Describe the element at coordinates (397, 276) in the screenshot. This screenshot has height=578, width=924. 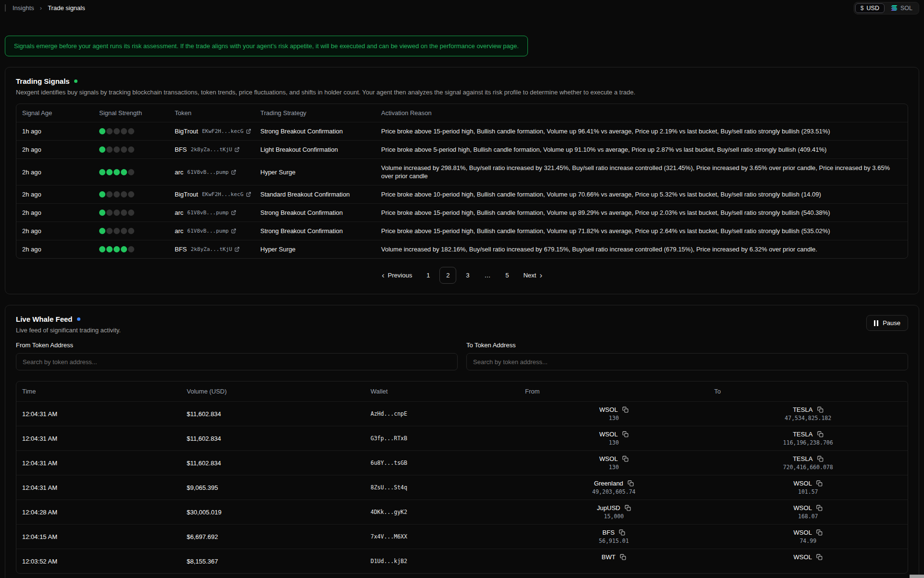
I see `previous-button: ‹ Previous` at that location.